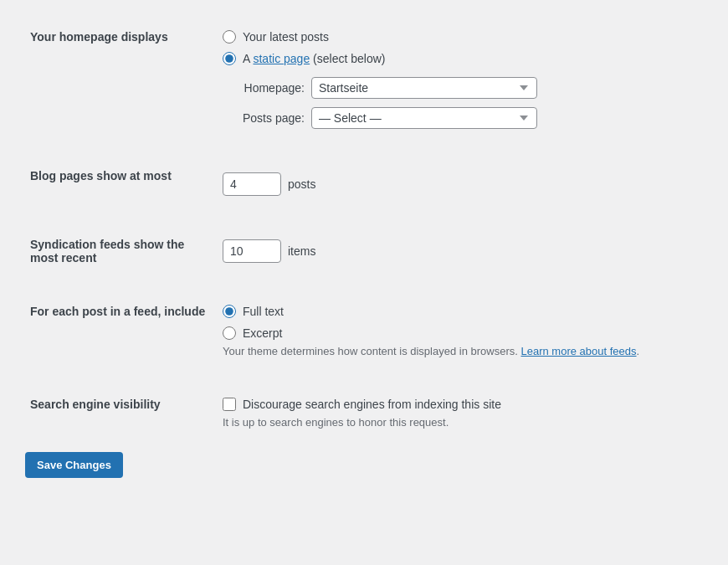 This screenshot has width=728, height=565. Describe the element at coordinates (460, 333) in the screenshot. I see `radio-excerpt: Excerpt` at that location.